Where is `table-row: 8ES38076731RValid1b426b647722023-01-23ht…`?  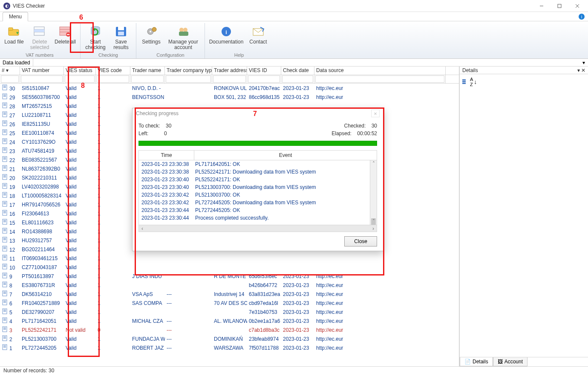 table-row: 8ES38076731RValid1b426b647722023-01-23ht… is located at coordinates (229, 285).